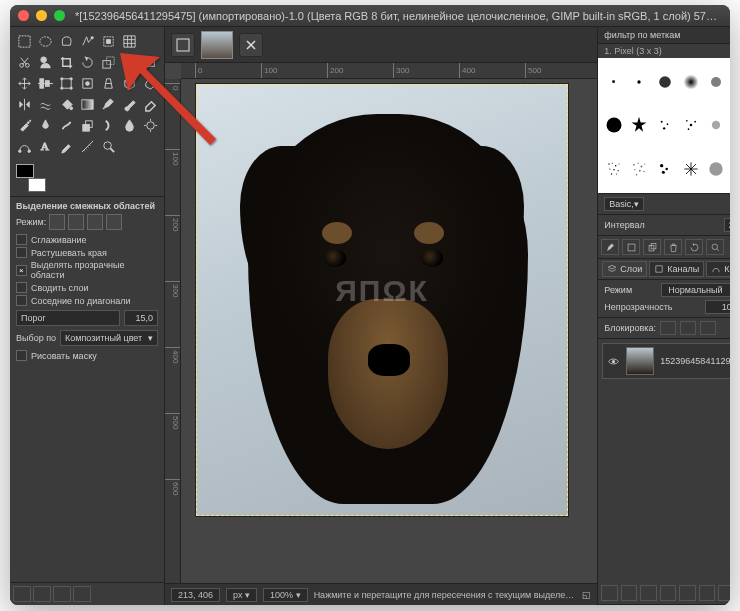  Describe the element at coordinates (31, 178) in the screenshot. I see `fg-bg-colors` at that location.